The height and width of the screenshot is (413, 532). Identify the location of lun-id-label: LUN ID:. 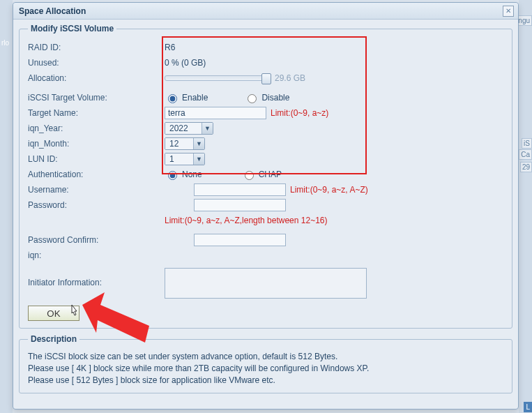
(96, 159).